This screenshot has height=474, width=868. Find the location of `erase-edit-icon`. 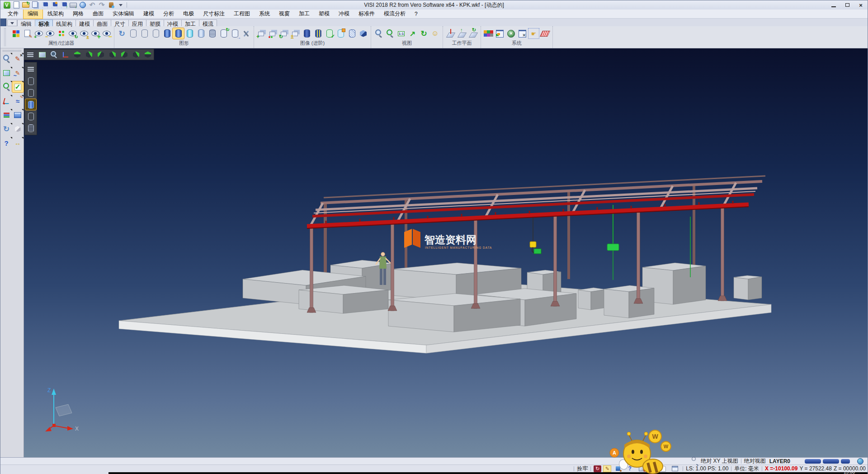

erase-edit-icon is located at coordinates (18, 59).